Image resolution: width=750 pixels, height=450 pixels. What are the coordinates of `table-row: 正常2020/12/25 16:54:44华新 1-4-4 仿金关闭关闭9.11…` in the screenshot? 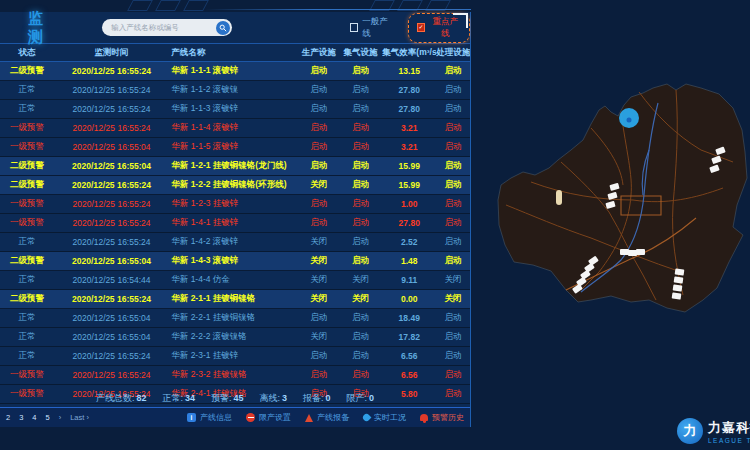 It's located at (235, 280).